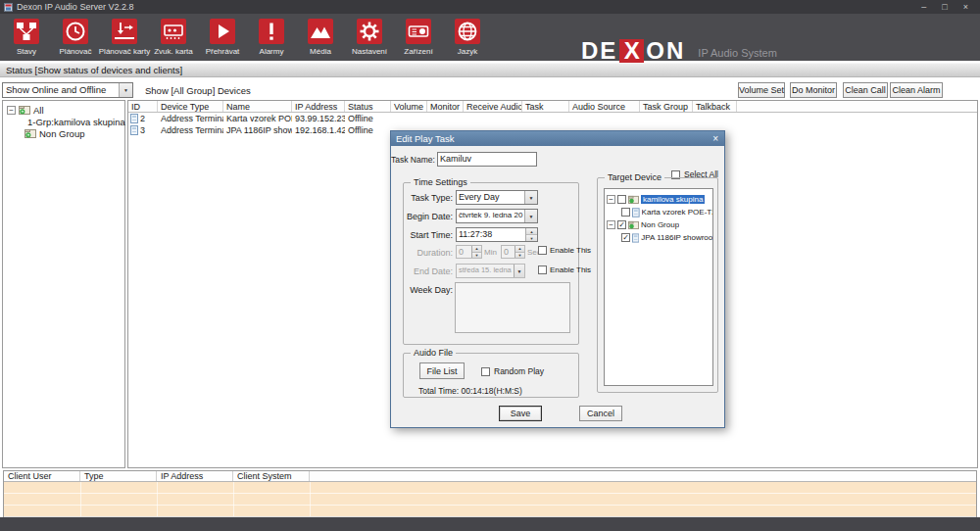 The image size is (980, 531). Describe the element at coordinates (320, 51) in the screenshot. I see `toolbar-label: Média` at that location.